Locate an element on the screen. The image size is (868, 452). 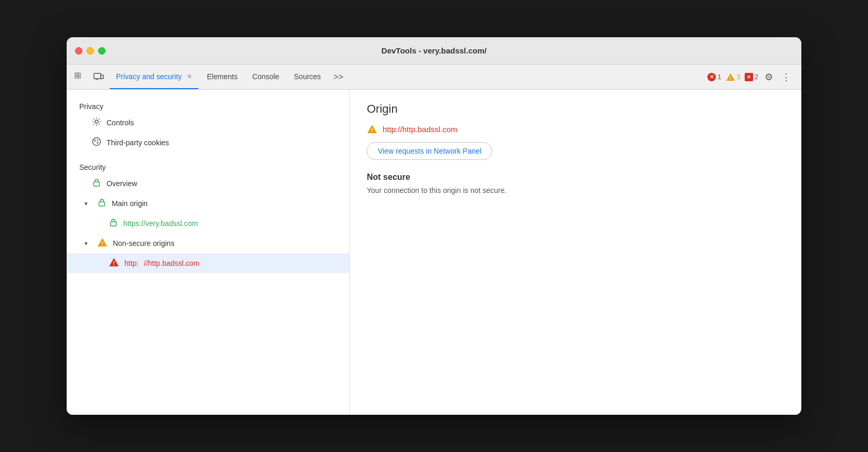
tab-elements: Elements is located at coordinates (222, 77).